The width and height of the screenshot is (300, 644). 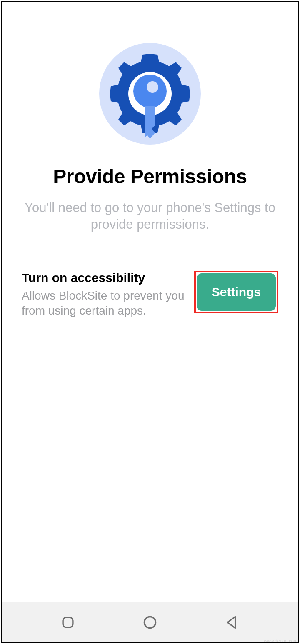 What do you see at coordinates (150, 622) in the screenshot?
I see `android-nav-bar` at bounding box center [150, 622].